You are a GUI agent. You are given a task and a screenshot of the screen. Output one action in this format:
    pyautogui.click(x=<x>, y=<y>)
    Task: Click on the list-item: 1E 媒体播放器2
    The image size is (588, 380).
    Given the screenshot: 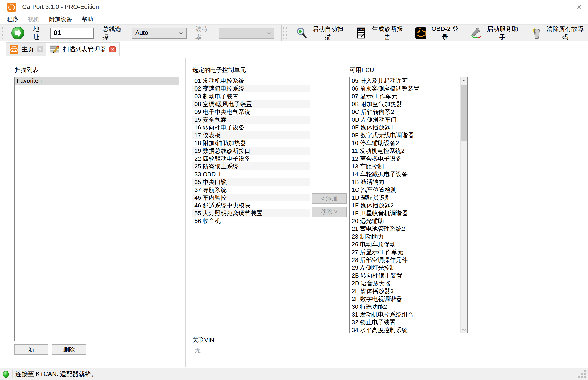 What is the action you would take?
    pyautogui.click(x=405, y=205)
    